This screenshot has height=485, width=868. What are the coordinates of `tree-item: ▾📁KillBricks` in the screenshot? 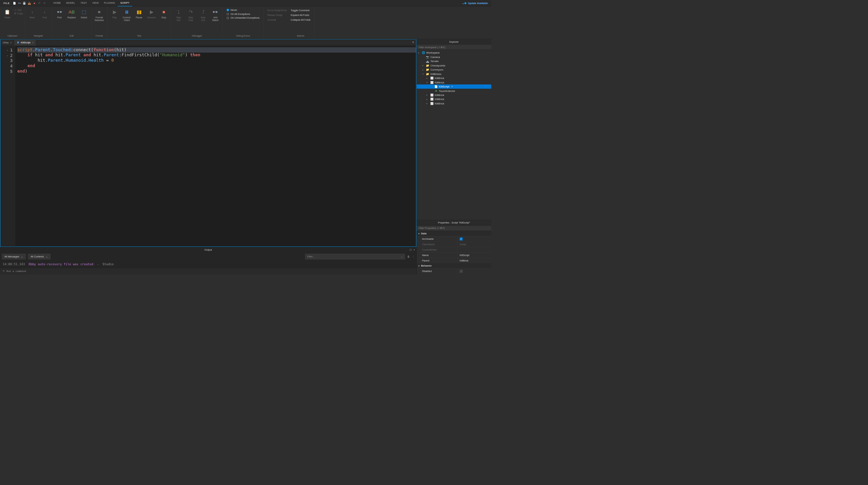 It's located at (454, 74).